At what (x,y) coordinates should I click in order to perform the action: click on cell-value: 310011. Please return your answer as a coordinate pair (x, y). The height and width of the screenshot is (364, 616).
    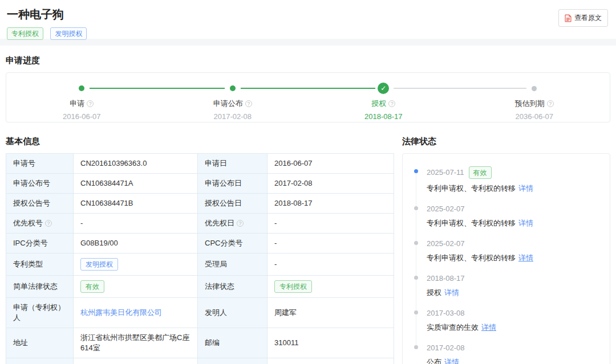
    Looking at the image, I should click on (286, 343).